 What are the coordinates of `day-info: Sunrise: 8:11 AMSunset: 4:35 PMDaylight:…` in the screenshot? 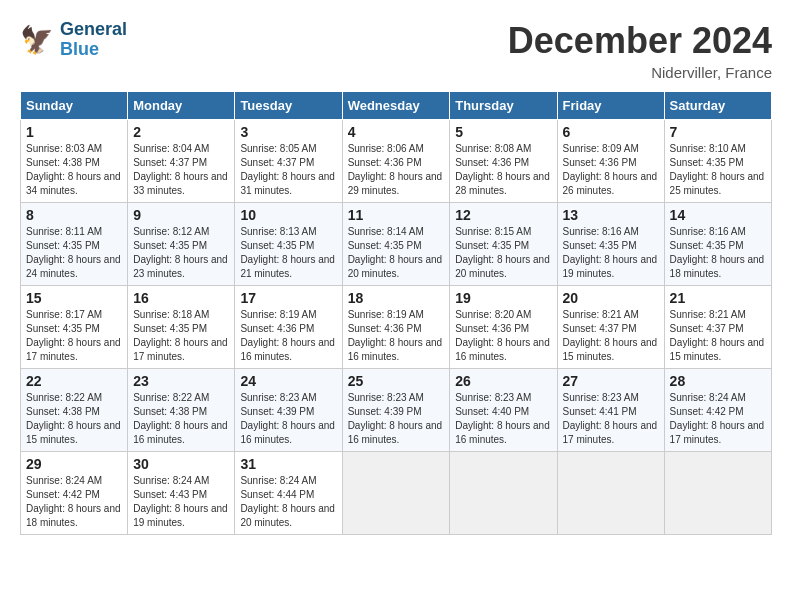 It's located at (74, 252).